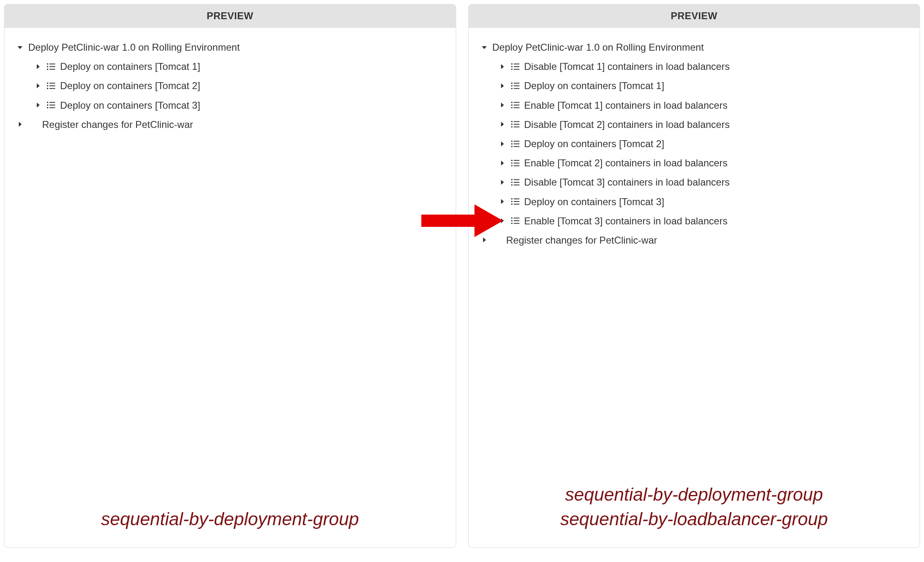 Image resolution: width=924 pixels, height=562 pixels. What do you see at coordinates (130, 86) in the screenshot?
I see `tree-node-label: Deploy on containers [Tomcat 2]` at bounding box center [130, 86].